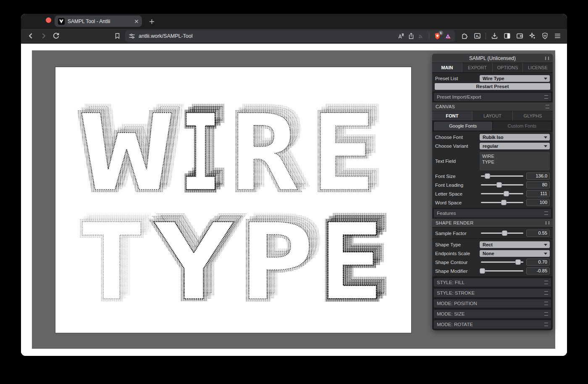  What do you see at coordinates (457, 78) in the screenshot?
I see `preset-list-label: Preset List` at bounding box center [457, 78].